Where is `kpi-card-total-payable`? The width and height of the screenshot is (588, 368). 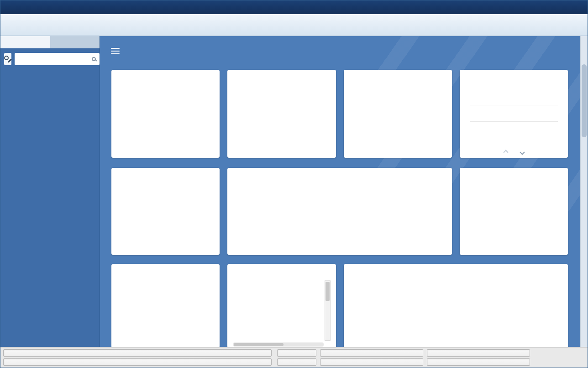 kpi-card-total-payable is located at coordinates (282, 114).